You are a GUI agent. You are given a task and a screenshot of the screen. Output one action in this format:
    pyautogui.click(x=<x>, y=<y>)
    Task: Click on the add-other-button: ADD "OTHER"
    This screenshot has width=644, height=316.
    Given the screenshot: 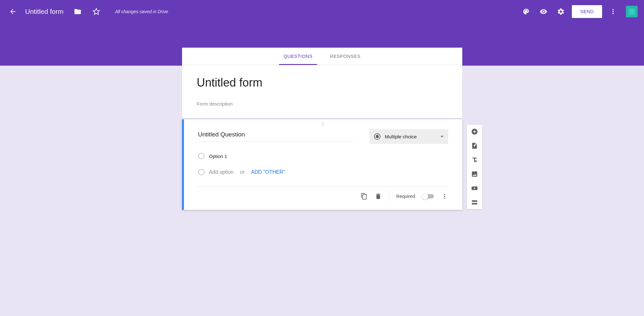 What is the action you would take?
    pyautogui.click(x=268, y=172)
    